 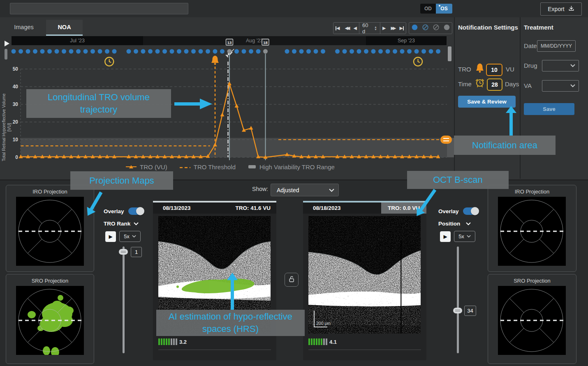 I want to click on svg-text: 40, so click(x=16, y=87).